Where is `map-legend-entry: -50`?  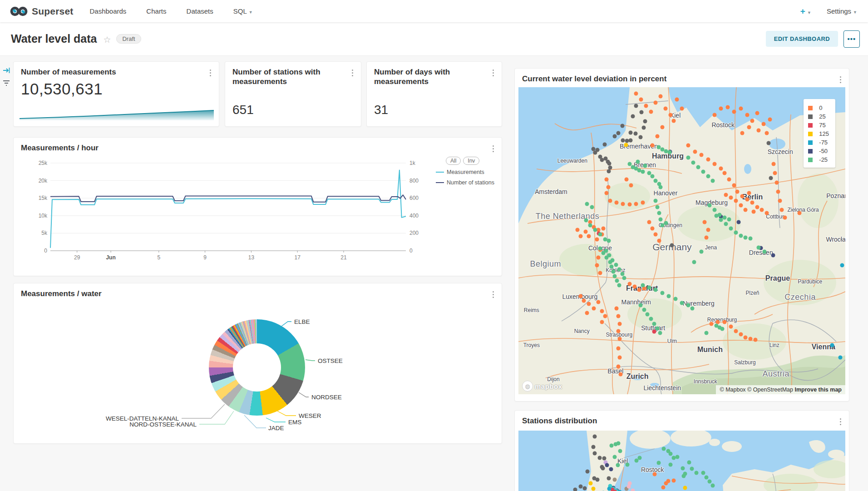
map-legend-entry: -50 is located at coordinates (819, 151).